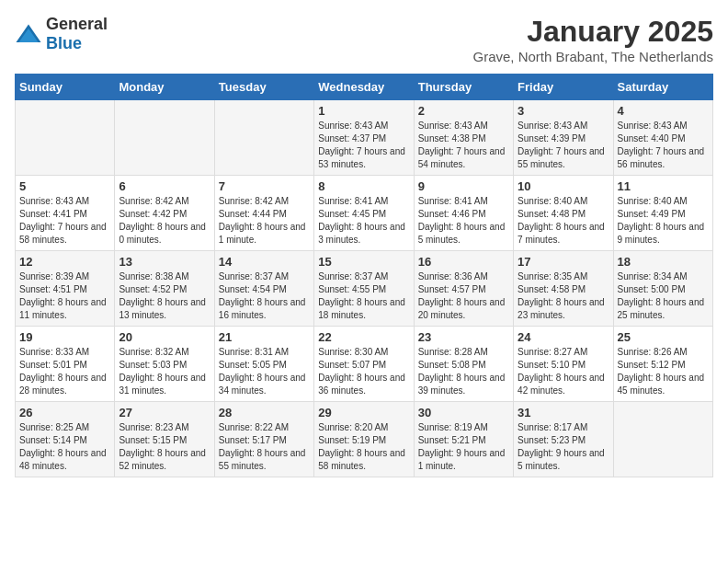  What do you see at coordinates (463, 213) in the screenshot?
I see `calendar-cell: 9Sunrise: 8:41 AM Sunset: 4:46 PM Daylig…` at bounding box center [463, 213].